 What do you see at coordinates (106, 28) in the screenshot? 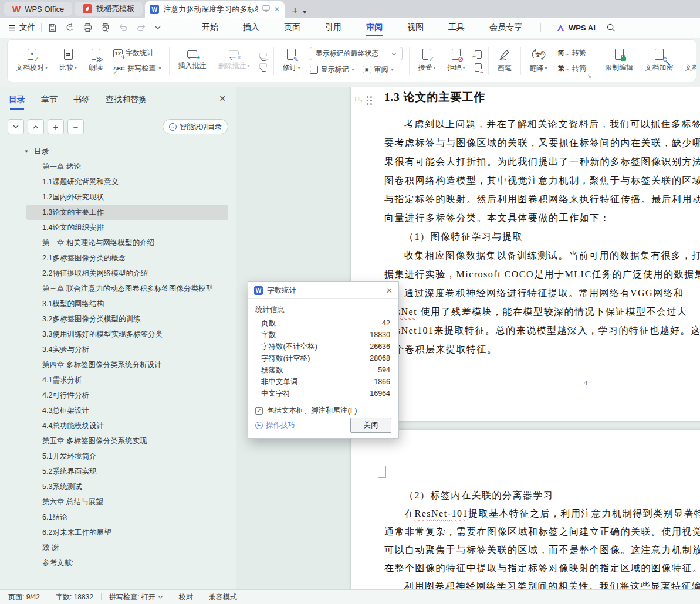
I see `print-preview-icon` at bounding box center [106, 28].